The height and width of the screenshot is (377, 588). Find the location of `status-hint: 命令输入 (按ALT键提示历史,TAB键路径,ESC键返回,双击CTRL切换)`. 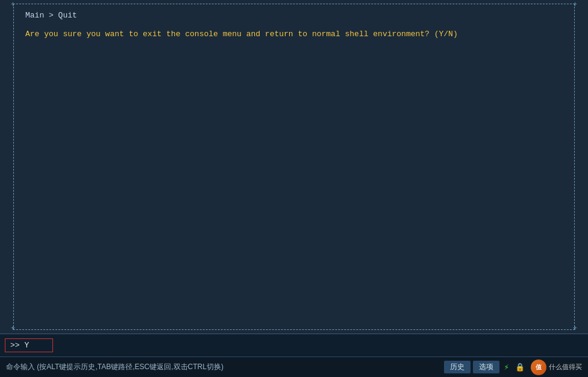

status-hint: 命令输入 (按ALT键提示历史,TAB键路径,ESC键返回,双击CTRL切换) is located at coordinates (225, 367).